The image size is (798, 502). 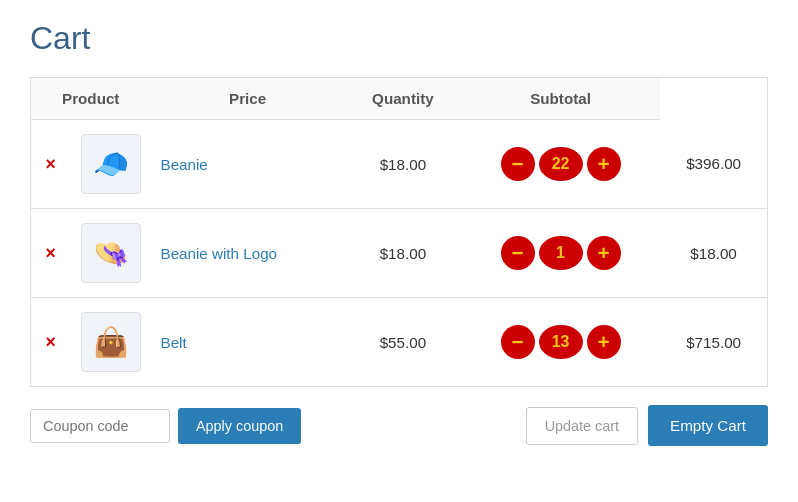 What do you see at coordinates (560, 342) in the screenshot?
I see `qty-cell-belt: − 13 +` at bounding box center [560, 342].